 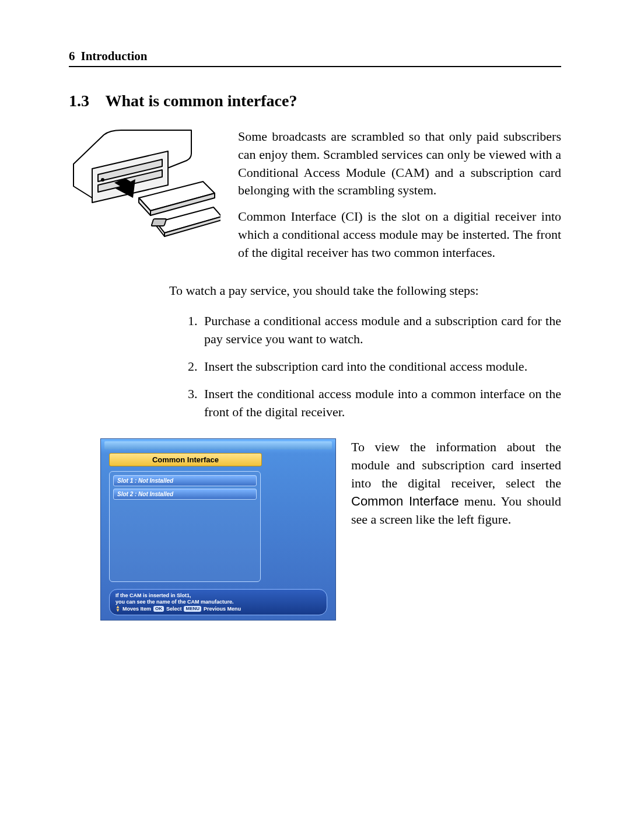 I want to click on ui-term-common-interface: Common Interface, so click(x=405, y=501).